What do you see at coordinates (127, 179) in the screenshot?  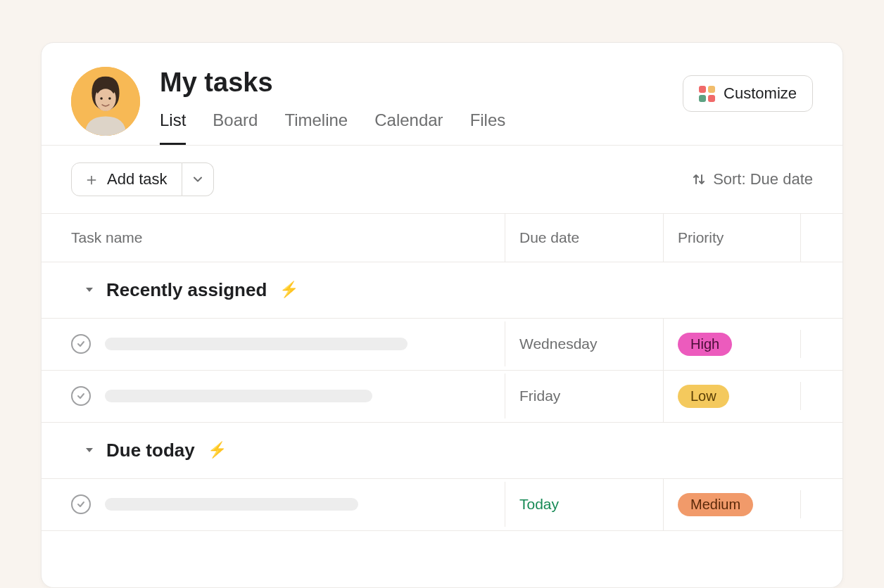 I see `add-task-button: ＋ Add task` at bounding box center [127, 179].